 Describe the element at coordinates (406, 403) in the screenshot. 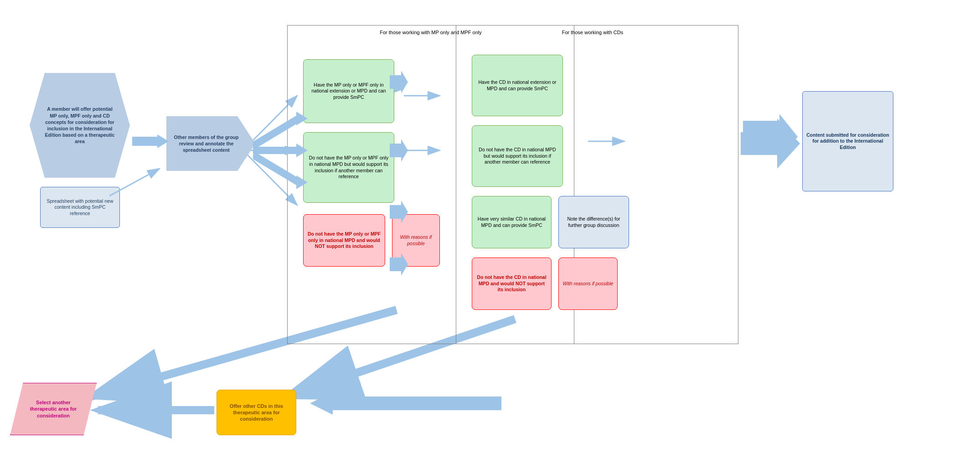

I see `bottom-left-arrow` at that location.